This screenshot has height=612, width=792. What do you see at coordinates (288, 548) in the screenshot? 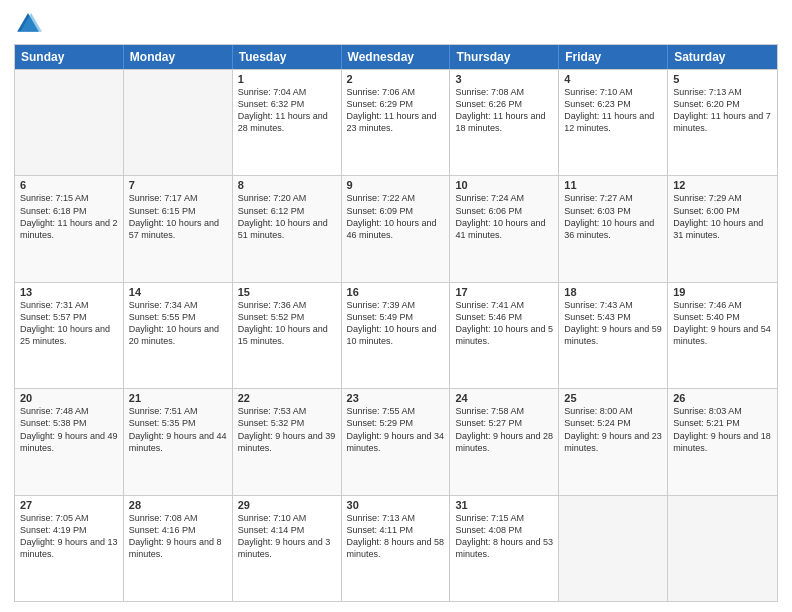
I see `day-cell-29: 29Sunrise: 7:10 AM Sunset: 4:14 PM Dayli…` at bounding box center [288, 548].